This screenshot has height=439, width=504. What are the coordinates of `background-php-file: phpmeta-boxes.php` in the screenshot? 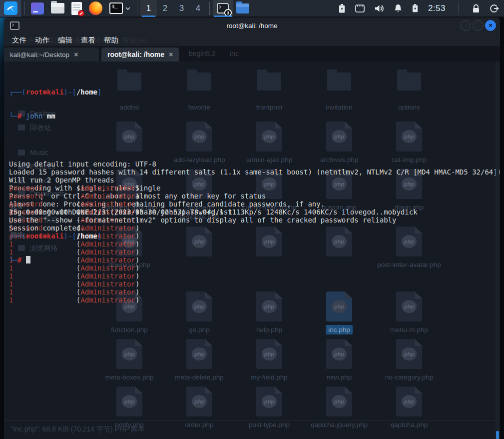 It's located at (129, 360).